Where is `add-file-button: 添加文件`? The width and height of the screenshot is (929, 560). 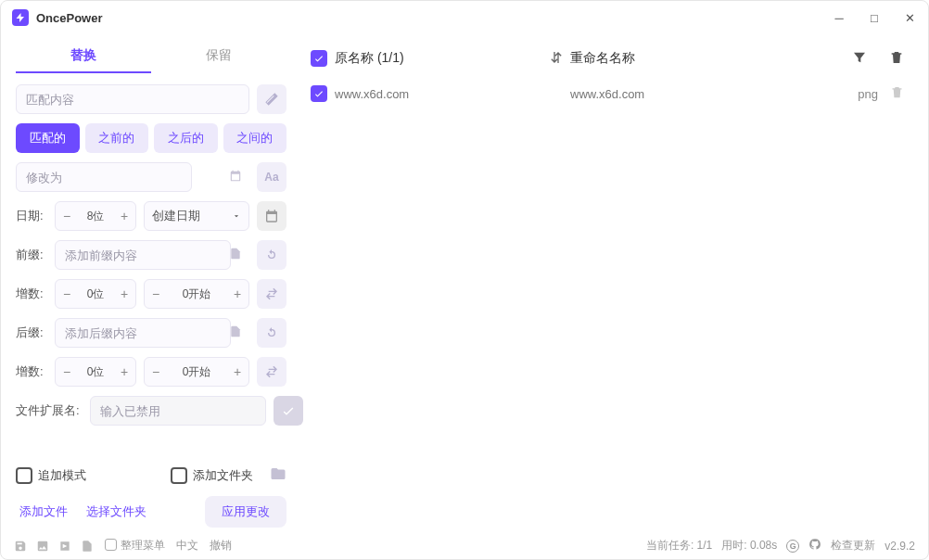 add-file-button: 添加文件 is located at coordinates (44, 512).